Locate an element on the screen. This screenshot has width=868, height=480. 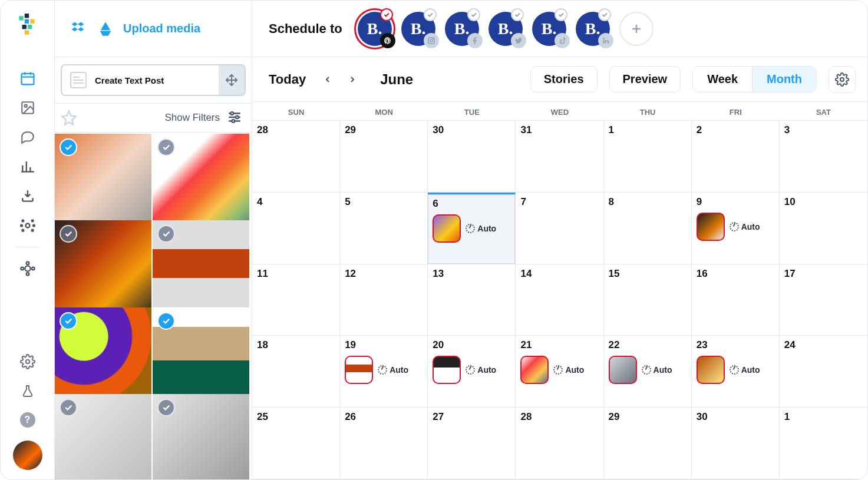
nav-groups-icon is located at coordinates (28, 269).